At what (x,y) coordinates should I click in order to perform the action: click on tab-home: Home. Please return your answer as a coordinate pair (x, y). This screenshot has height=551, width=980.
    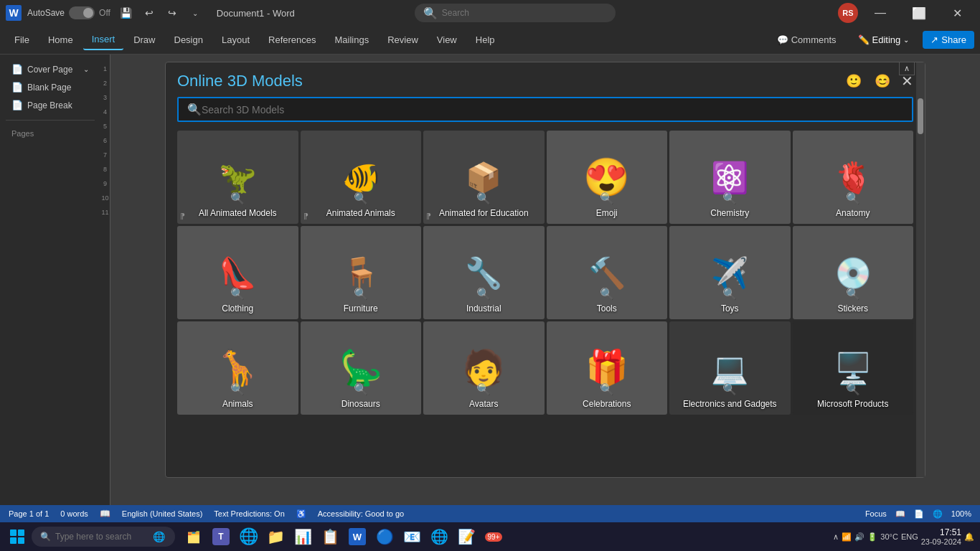
    Looking at the image, I should click on (60, 40).